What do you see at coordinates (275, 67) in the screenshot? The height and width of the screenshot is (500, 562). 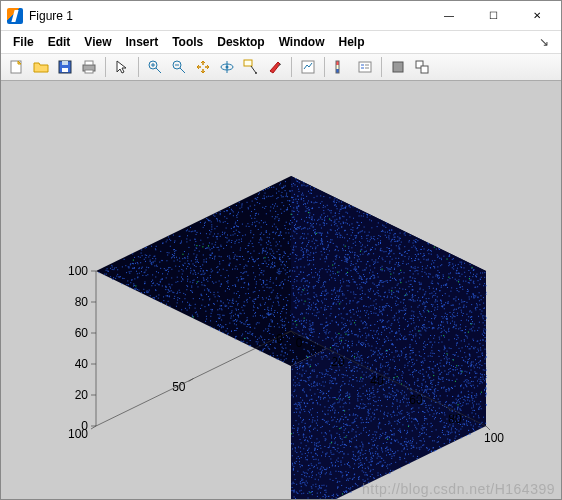 I see `brush-icon` at bounding box center [275, 67].